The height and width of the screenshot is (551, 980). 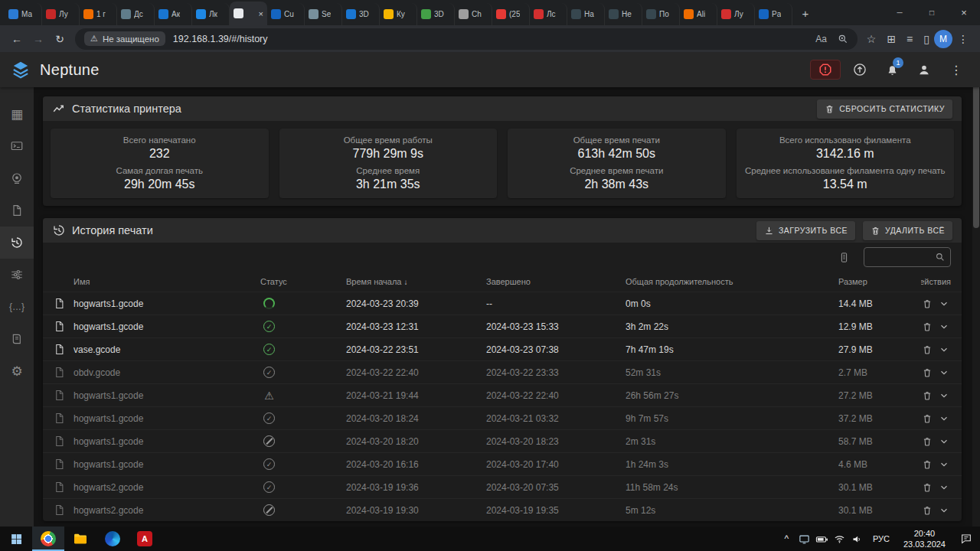 What do you see at coordinates (502, 510) in the screenshot?
I see `history-row: hogwarts2.gcode 2024-03-19 19:30 2024-03…` at bounding box center [502, 510].